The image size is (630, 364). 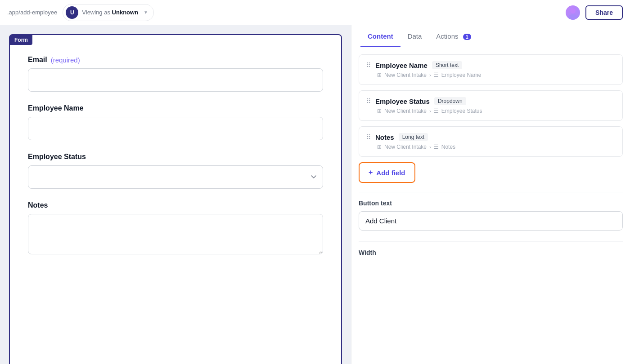 What do you see at coordinates (490, 111) in the screenshot?
I see `field-card-source-employee-status: ⊞ New Client Intake › ☰ Employee Status` at bounding box center [490, 111].